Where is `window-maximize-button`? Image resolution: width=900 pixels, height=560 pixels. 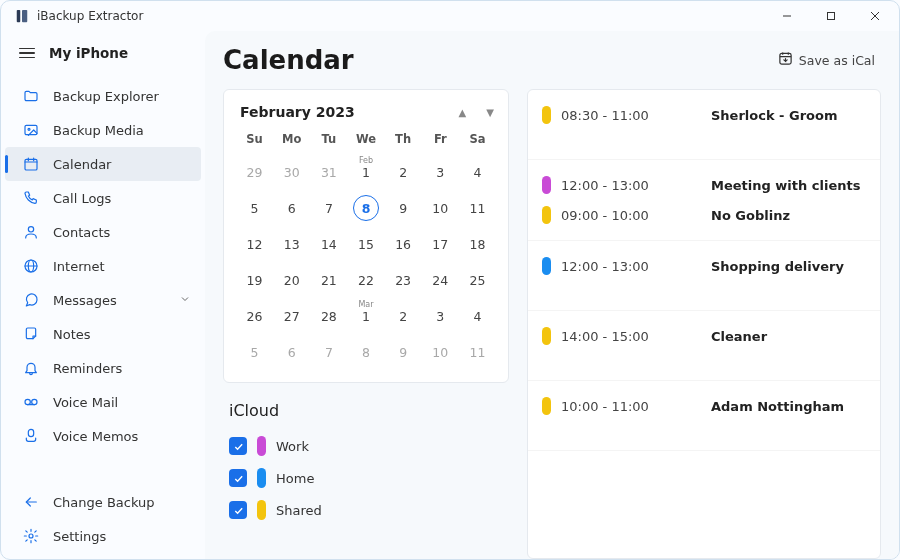
window-maximize-button is located at coordinates (831, 16).